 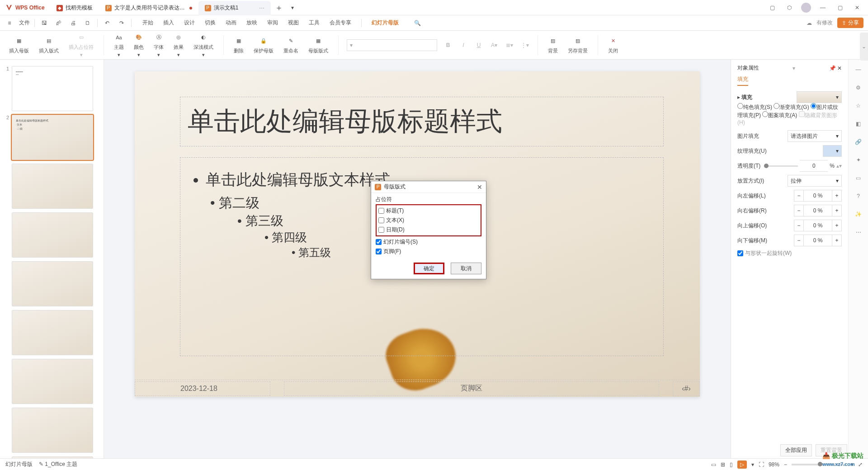 I want to click on chk-footer: 页脚(F), so click(x=429, y=251).